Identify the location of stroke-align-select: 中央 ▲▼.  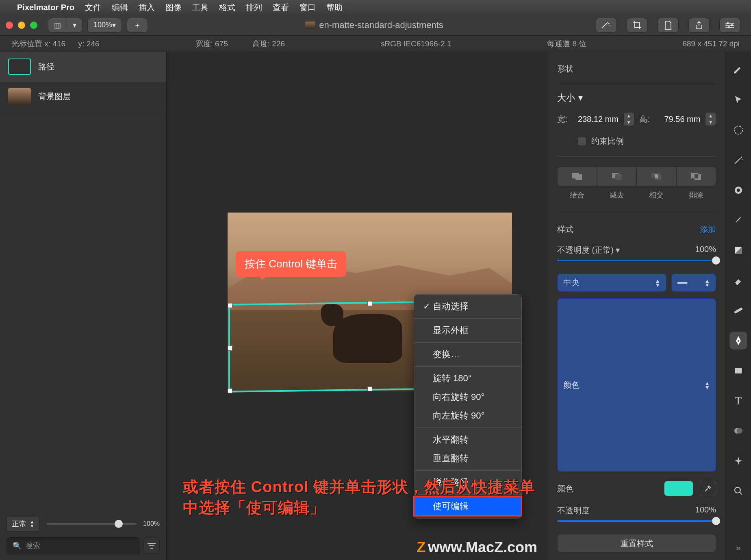
(612, 283).